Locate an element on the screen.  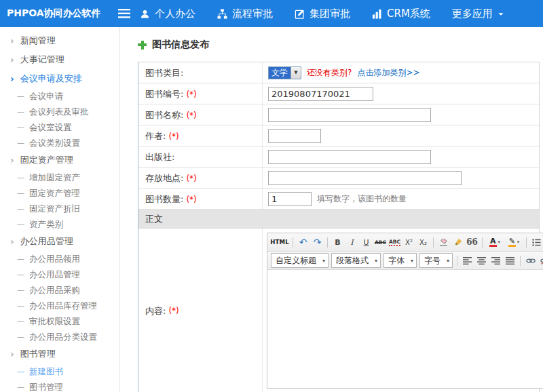
blockquote-button: 66 is located at coordinates (472, 243).